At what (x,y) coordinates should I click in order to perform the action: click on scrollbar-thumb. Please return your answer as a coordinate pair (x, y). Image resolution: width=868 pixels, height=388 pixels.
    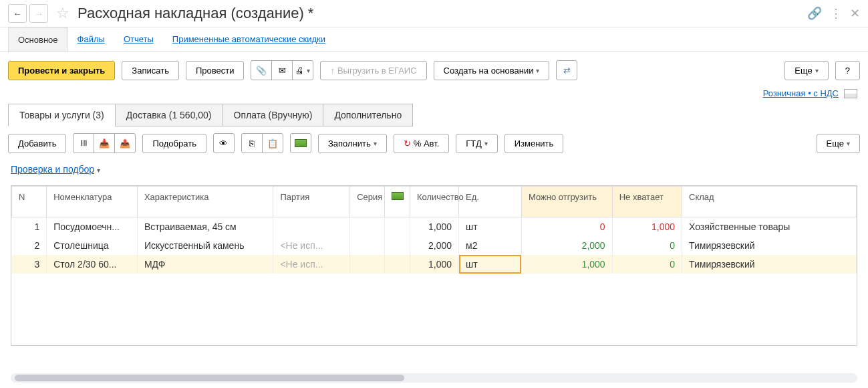
    Looking at the image, I should click on (210, 378).